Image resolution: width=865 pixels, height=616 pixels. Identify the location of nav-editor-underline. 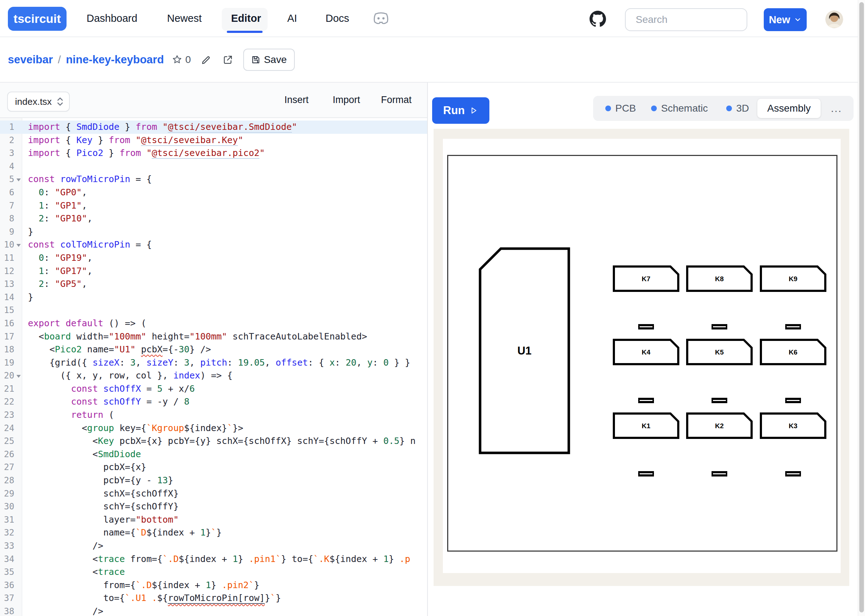
(245, 32).